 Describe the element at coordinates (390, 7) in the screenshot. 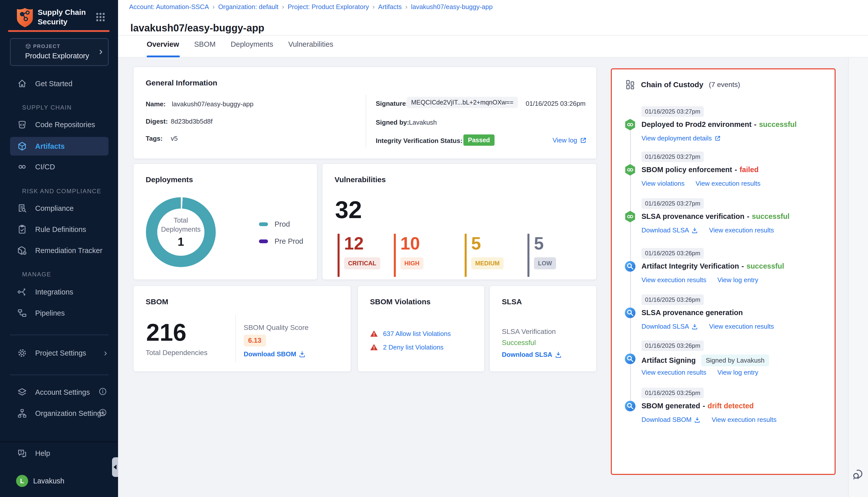

I see `breadcrumb-link-artifacts: Artifacts` at that location.